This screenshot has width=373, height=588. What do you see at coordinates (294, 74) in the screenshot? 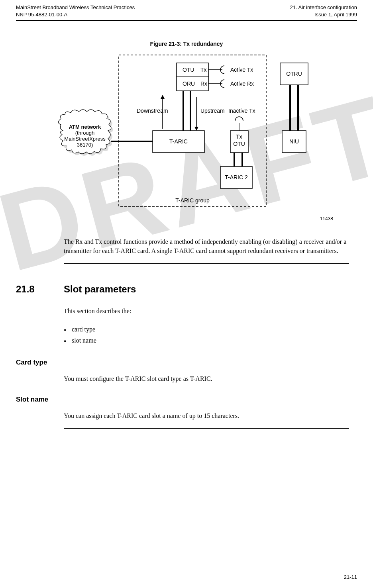
I see `label-otru: OTRU` at bounding box center [294, 74].